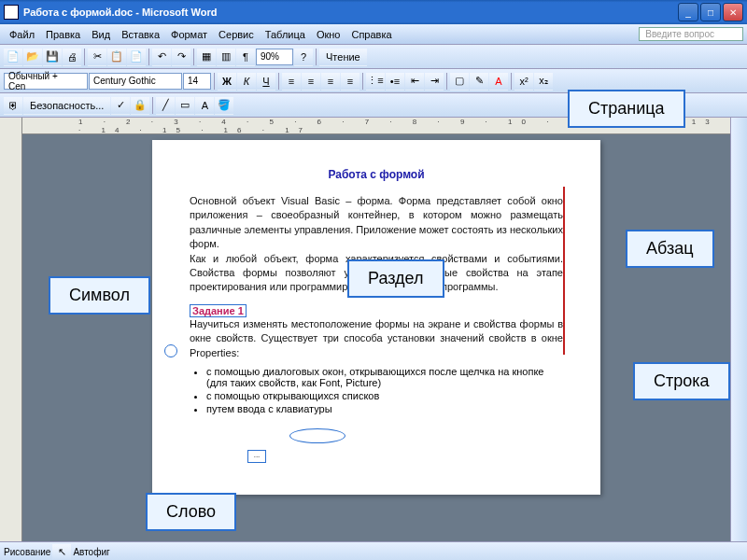 Image resolution: width=747 pixels, height=560 pixels. What do you see at coordinates (99, 295) in the screenshot?
I see `callout-symbol: Символ` at bounding box center [99, 295].